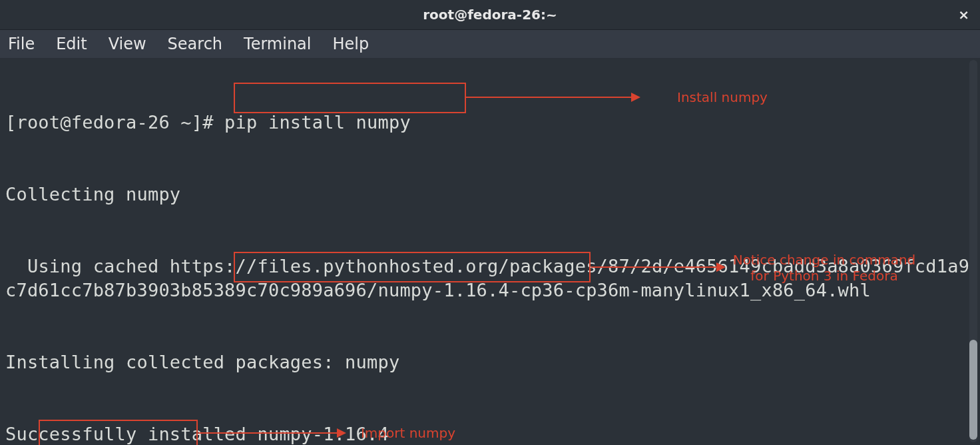 The height and width of the screenshot is (445, 980). I want to click on close-icon: ×, so click(964, 15).